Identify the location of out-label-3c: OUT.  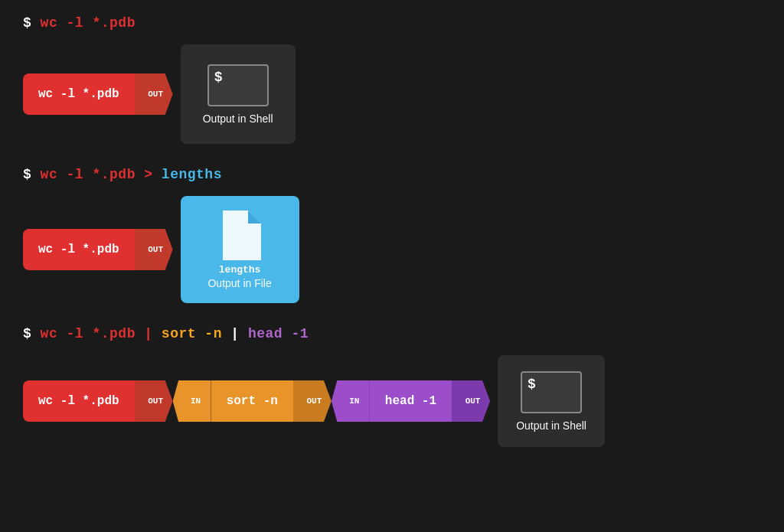
(473, 401).